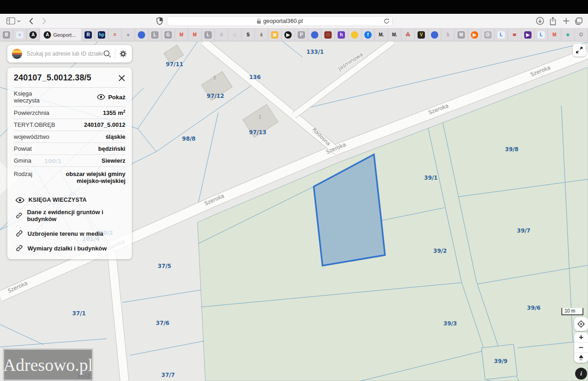 This screenshot has height=381, width=588. Describe the element at coordinates (31, 21) in the screenshot. I see `back-button` at that location.